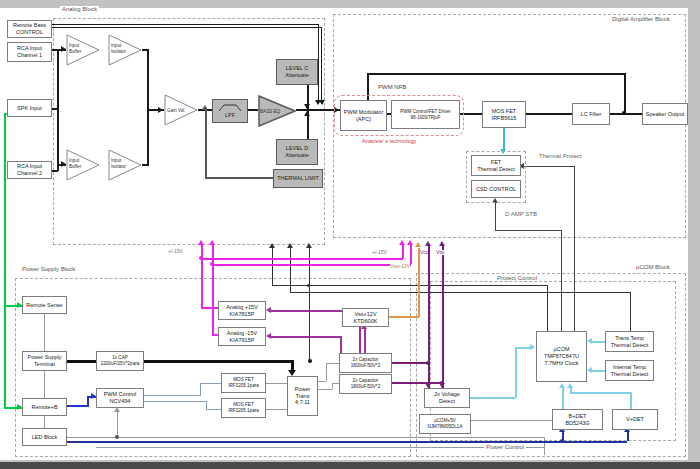 This screenshot has height=469, width=700. Describe the element at coordinates (350, 466) in the screenshot. I see `window-bottom-bar` at that location.